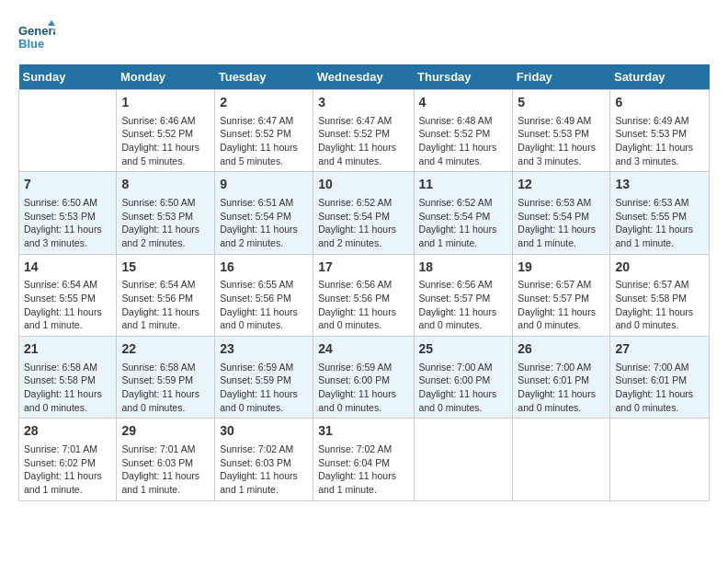 The width and height of the screenshot is (728, 563). What do you see at coordinates (264, 350) in the screenshot?
I see `day-number: 23` at bounding box center [264, 350].